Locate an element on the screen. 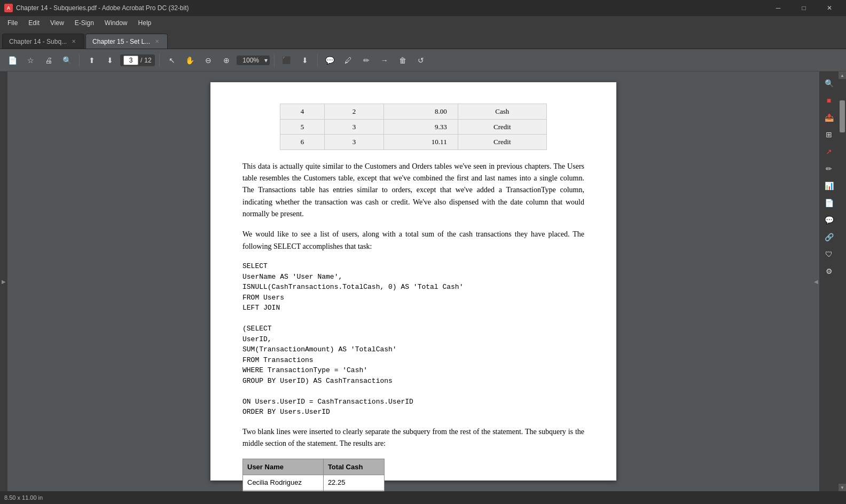 The width and height of the screenshot is (846, 504). menu-help: Help is located at coordinates (145, 23).